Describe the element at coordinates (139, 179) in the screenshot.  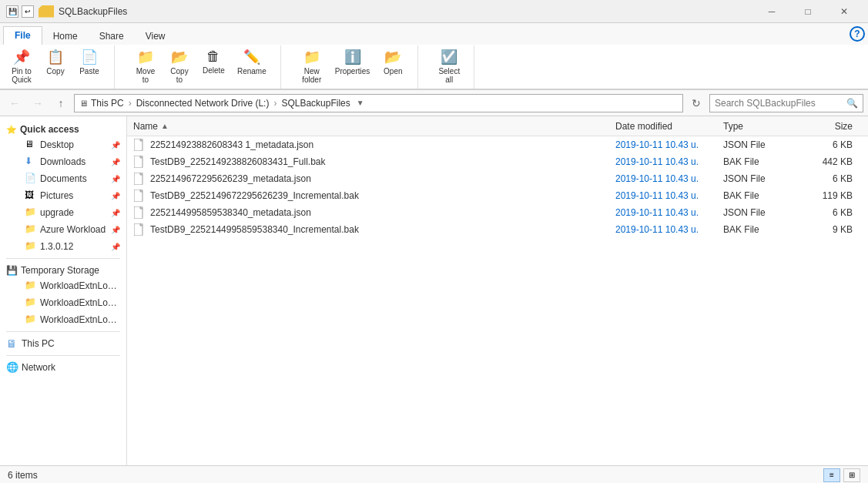
I see `file-icon` at that location.